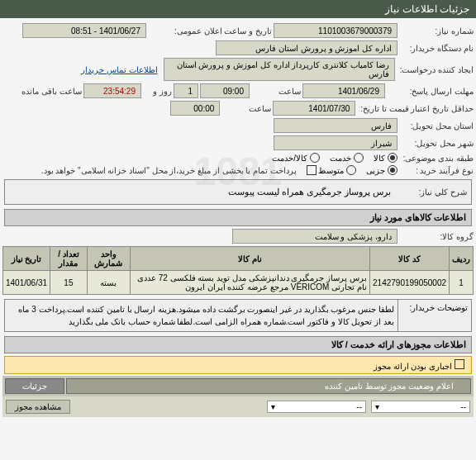 Image resolution: width=476 pixels, height=460 pixels. Describe the element at coordinates (238, 259) in the screenshot. I see `table-header-row: ردیف کد کالا نام کالا واحد شمارش تعداد /…` at that location.